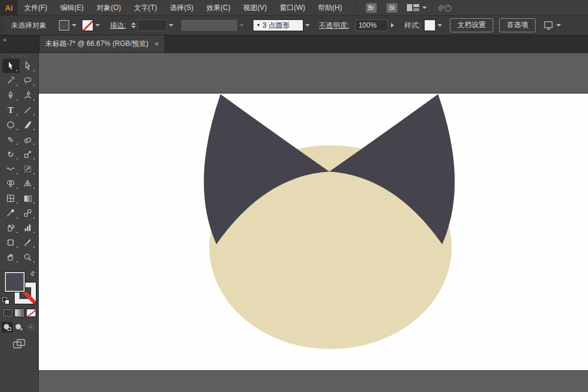 The width and height of the screenshot is (588, 392). Describe the element at coordinates (11, 198) in the screenshot. I see `mesh-tool` at that location.